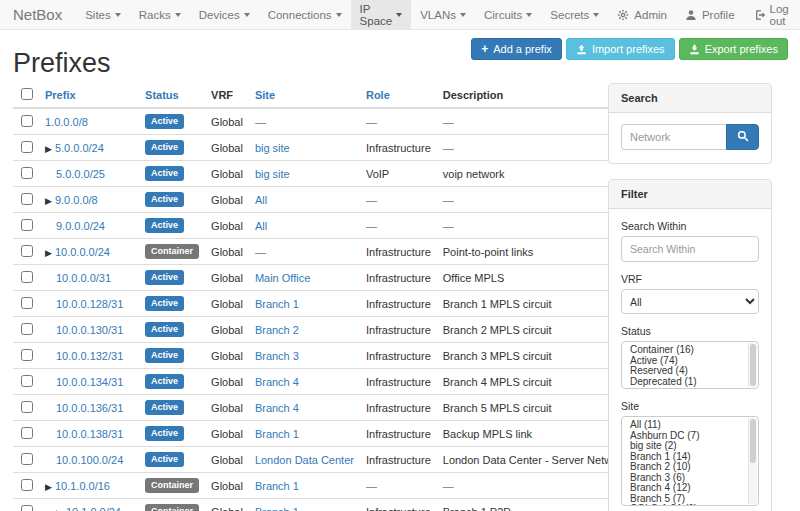 The height and width of the screenshot is (511, 800). Describe the element at coordinates (734, 49) in the screenshot. I see `export-prefixes-button: Export prefixes` at that location.